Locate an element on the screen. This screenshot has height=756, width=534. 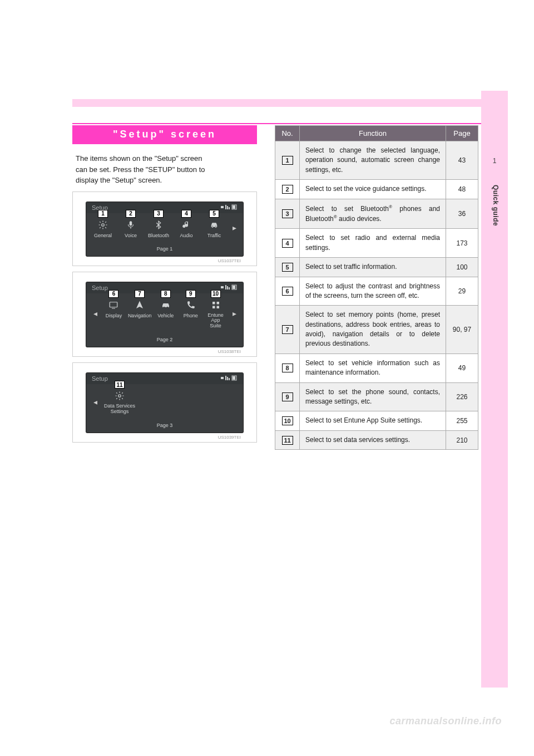
row-page: 173 is located at coordinates (462, 243).